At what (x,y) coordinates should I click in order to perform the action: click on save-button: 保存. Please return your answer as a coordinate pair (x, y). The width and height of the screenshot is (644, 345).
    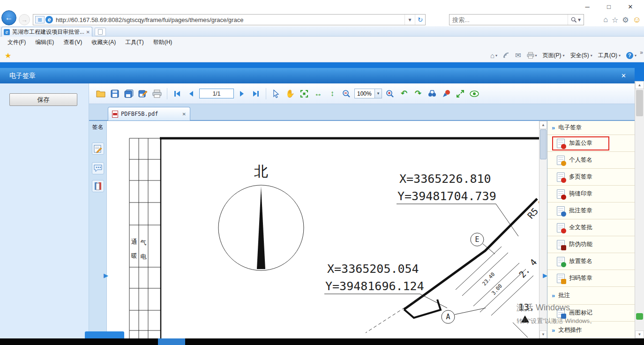
    Looking at the image, I should click on (43, 99).